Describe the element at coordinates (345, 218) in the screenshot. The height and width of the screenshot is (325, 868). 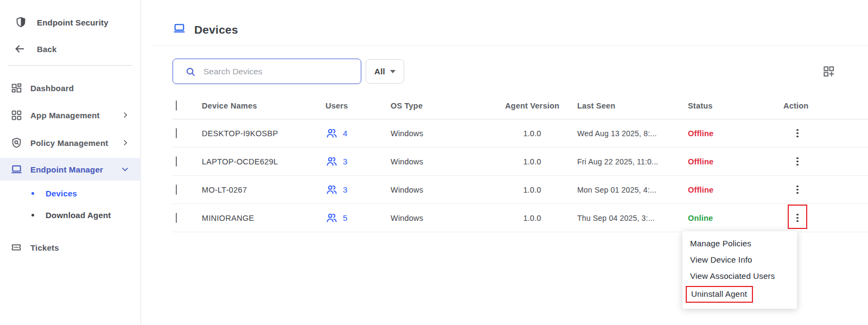
I see `users-count: 5` at that location.